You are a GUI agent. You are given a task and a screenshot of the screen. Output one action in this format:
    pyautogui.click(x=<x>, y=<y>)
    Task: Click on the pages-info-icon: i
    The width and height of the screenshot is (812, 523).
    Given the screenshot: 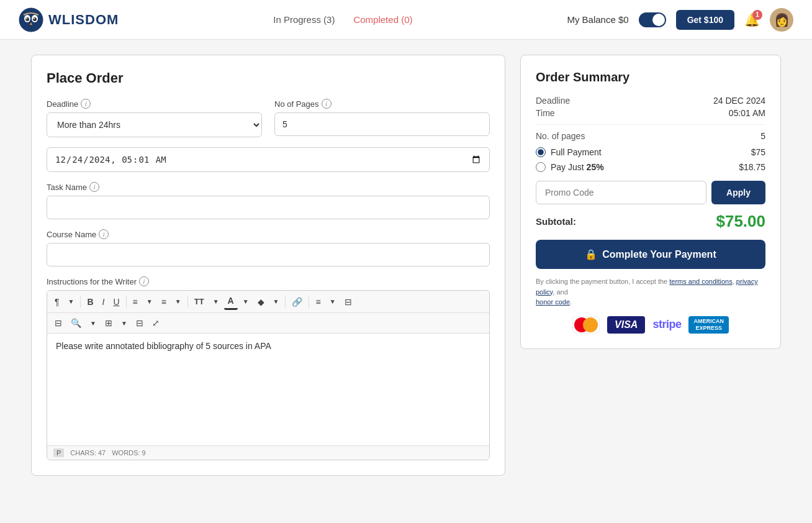 What is the action you would take?
    pyautogui.click(x=327, y=104)
    